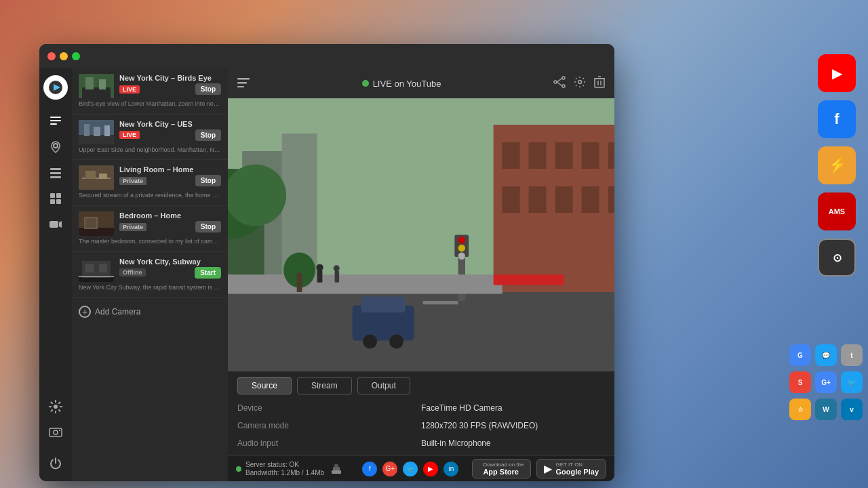 Image resolution: width=868 pixels, height=488 pixels. What do you see at coordinates (837, 119) in the screenshot?
I see `desktop-icon-facebook: f` at bounding box center [837, 119].